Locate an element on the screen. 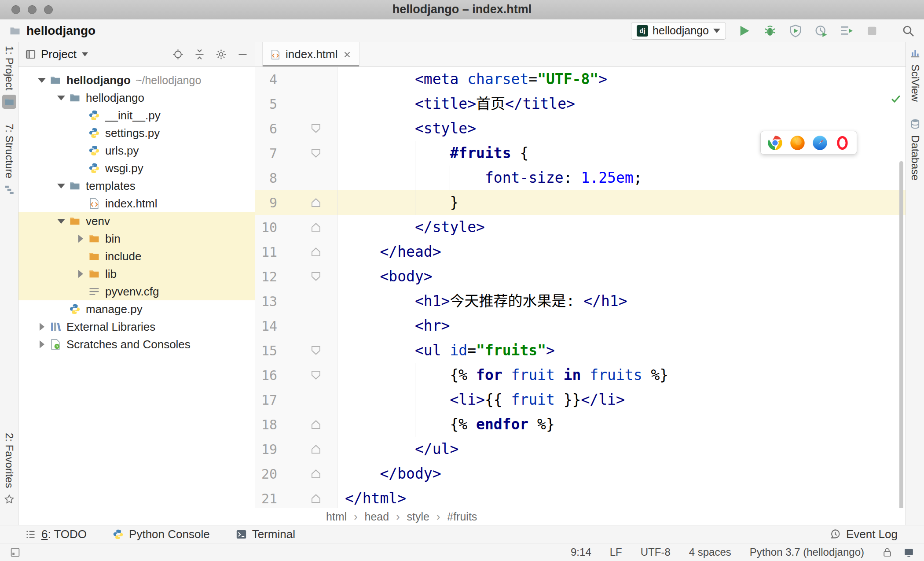  breadcrumb-item-html: html is located at coordinates (336, 517).